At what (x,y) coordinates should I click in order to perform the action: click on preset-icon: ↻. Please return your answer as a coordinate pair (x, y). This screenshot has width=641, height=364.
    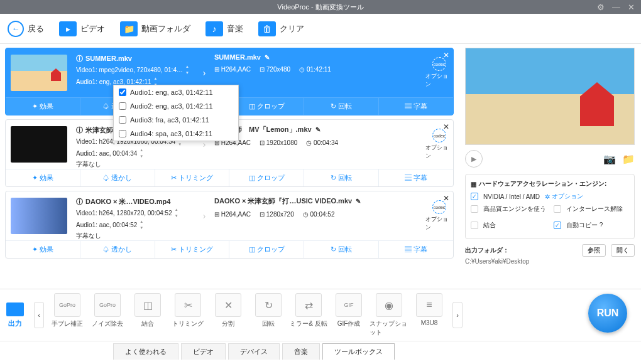
    Looking at the image, I should click on (268, 305).